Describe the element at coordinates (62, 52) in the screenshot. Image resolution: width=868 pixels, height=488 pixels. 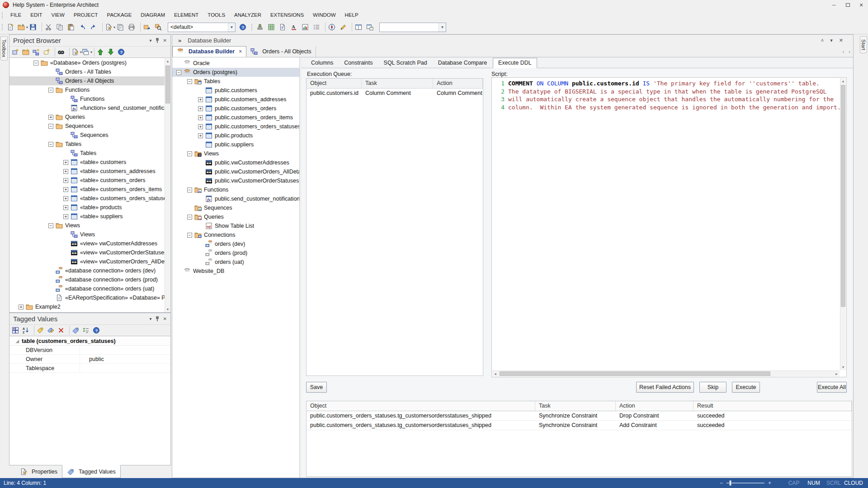
I see `find-in-browser-button` at that location.